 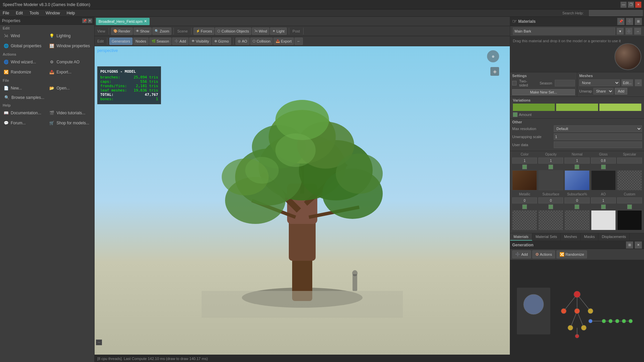 I want to click on unwrap-add-button: Add, so click(x=621, y=91).